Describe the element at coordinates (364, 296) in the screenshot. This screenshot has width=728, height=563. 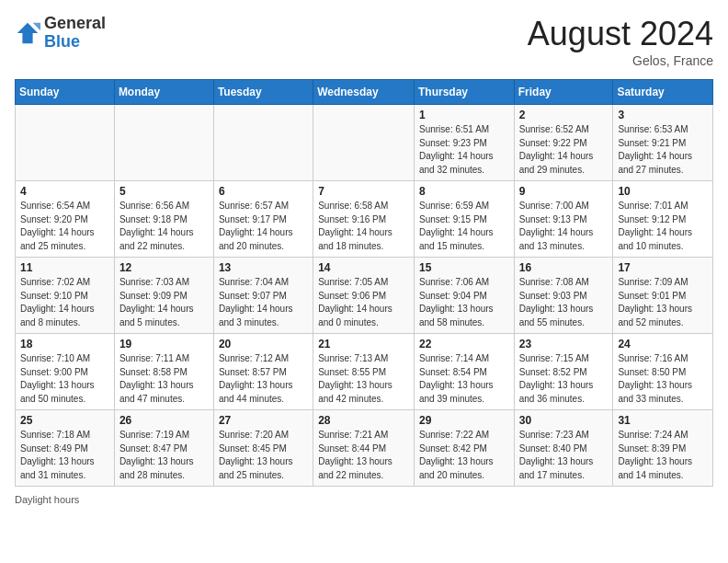
I see `calendar-cell: 14Sunrise: 7:05 AM Sunset: 9:06 PM Dayli…` at that location.